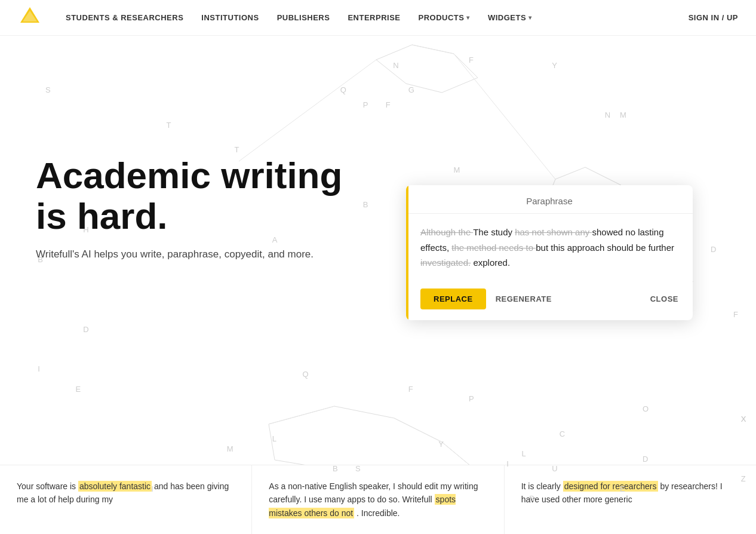 The image size is (756, 534). I want to click on products-chevron-icon: ▾, so click(468, 18).